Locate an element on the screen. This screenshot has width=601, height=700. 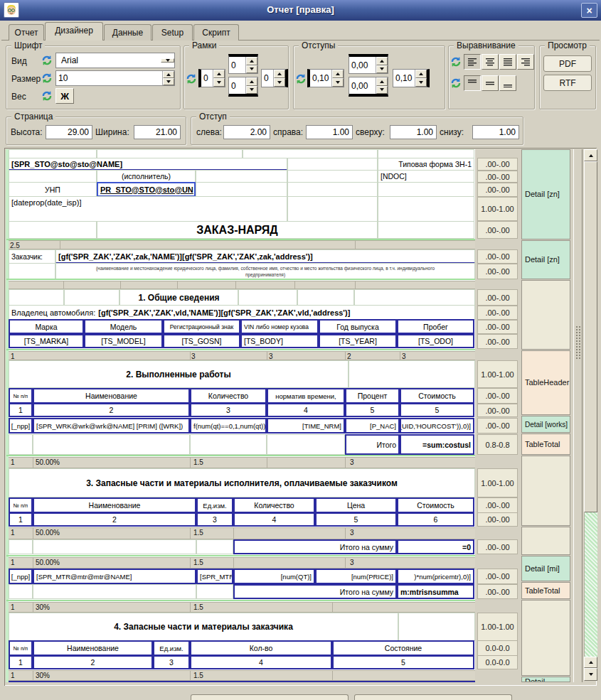
cell-mtr-total2-value: m:mtrisnsumma is located at coordinates (435, 591).